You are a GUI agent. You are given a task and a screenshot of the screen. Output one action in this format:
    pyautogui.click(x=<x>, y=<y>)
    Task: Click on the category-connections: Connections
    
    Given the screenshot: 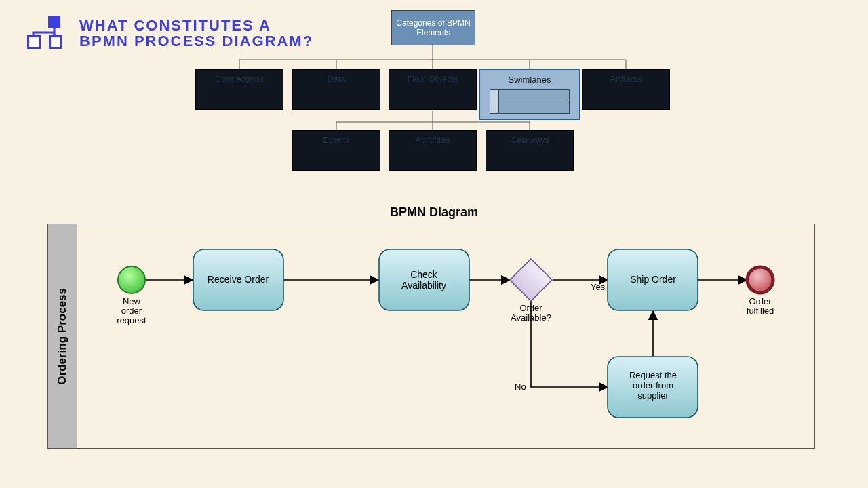 What is the action you would take?
    pyautogui.click(x=239, y=89)
    